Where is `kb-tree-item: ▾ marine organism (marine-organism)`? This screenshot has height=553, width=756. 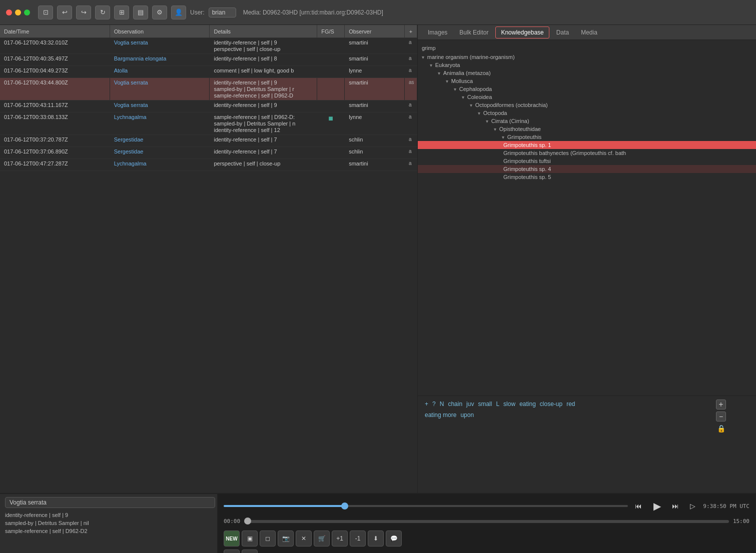 kb-tree-item: ▾ marine organism (marine-organism) is located at coordinates (587, 57).